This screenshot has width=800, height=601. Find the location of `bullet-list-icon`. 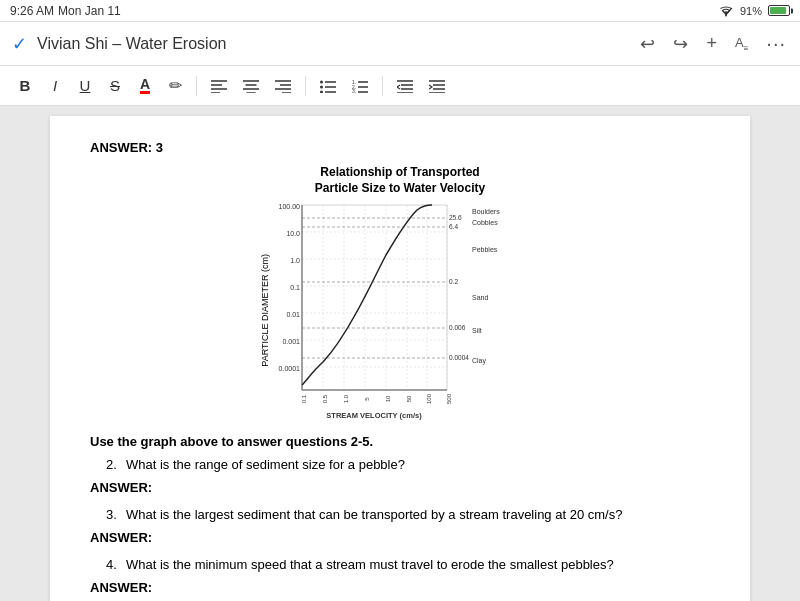

bullet-list-icon is located at coordinates (328, 86).